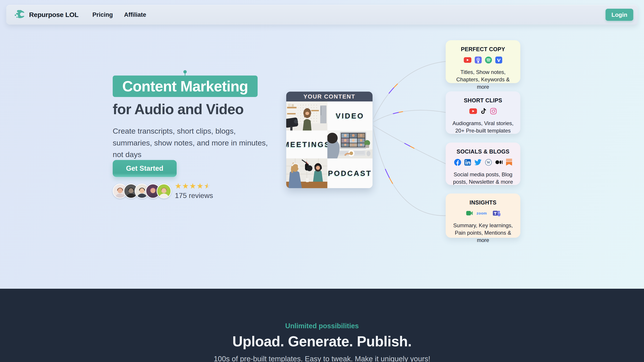 The width and height of the screenshot is (644, 362). I want to click on reviews-block: ★★★★★ 175 reviews, so click(163, 191).